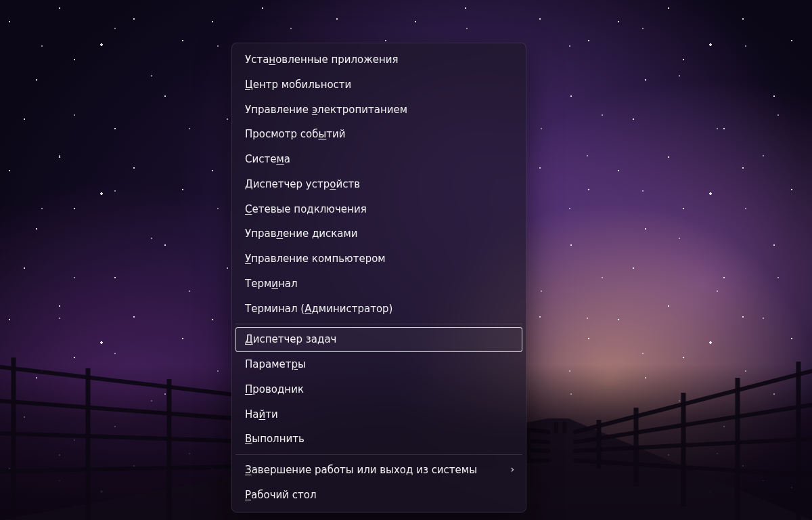  I want to click on menu-settings: Параметры, so click(379, 364).